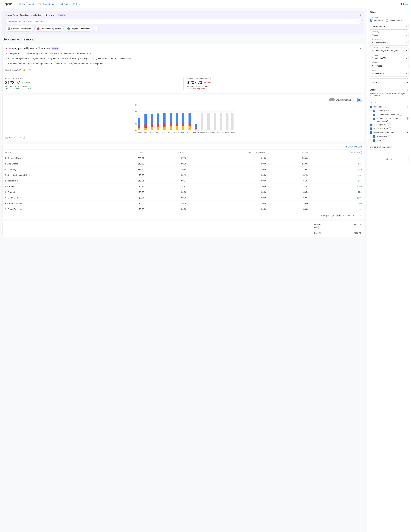 Image resolution: width=411 pixels, height=532 pixels. What do you see at coordinates (319, 233) in the screenshot?
I see `total-help-icon: ?` at bounding box center [319, 233].